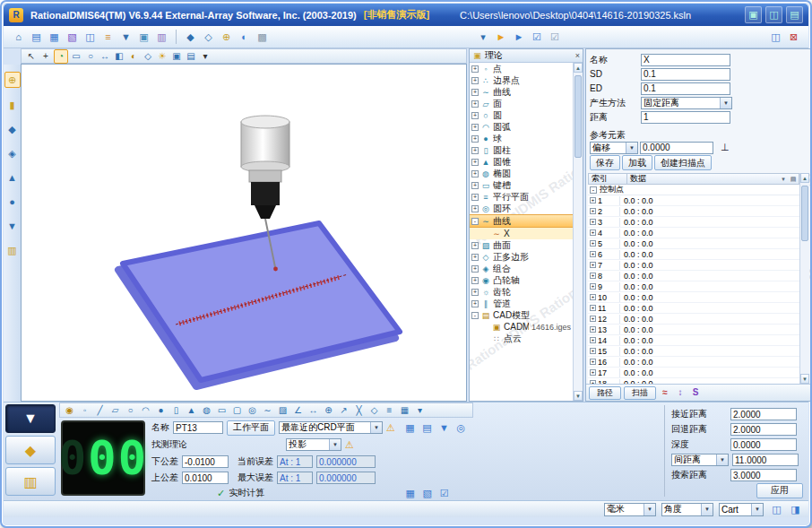  Describe the element at coordinates (665, 393) in the screenshot. I see `scan-curve-icon: ≈` at that location.